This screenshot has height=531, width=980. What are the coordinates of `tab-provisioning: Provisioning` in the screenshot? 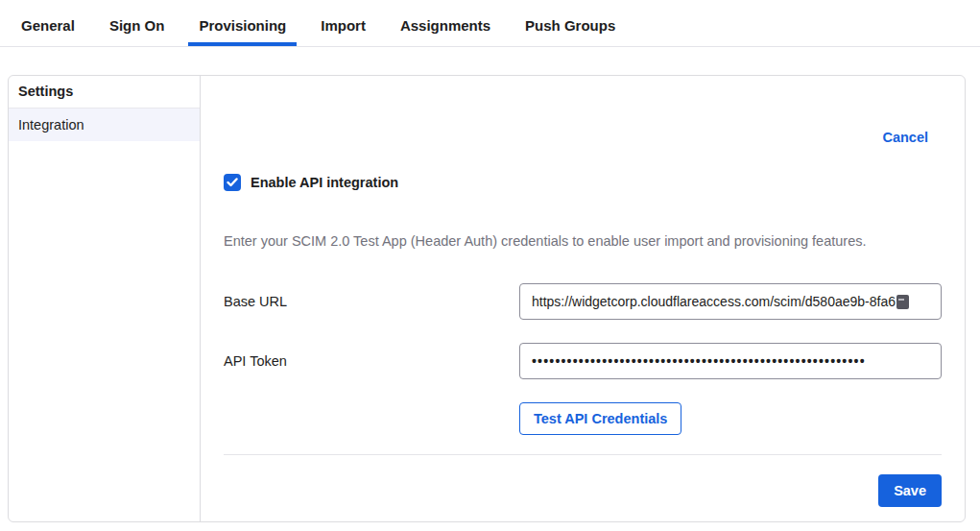 It's located at (242, 28).